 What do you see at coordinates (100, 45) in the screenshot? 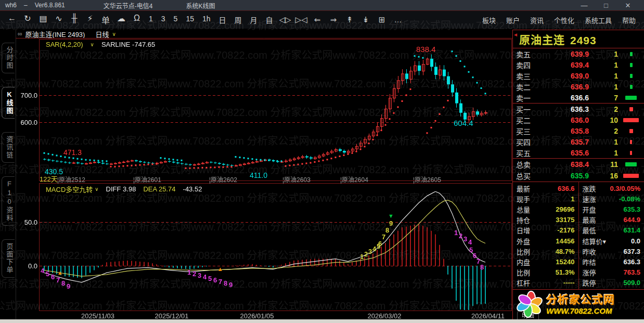
I see `kline-indicator-header: SAR(4,2,20) ∨ SARLINE -747.65` at bounding box center [100, 45].